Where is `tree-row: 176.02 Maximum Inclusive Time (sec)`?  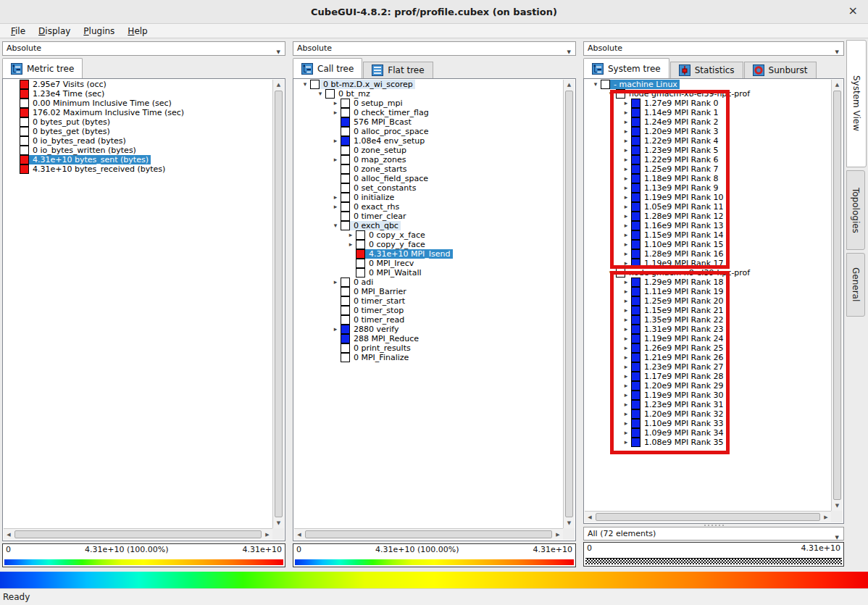
tree-row: 176.02 Maximum Inclusive Time (sec) is located at coordinates (138, 113).